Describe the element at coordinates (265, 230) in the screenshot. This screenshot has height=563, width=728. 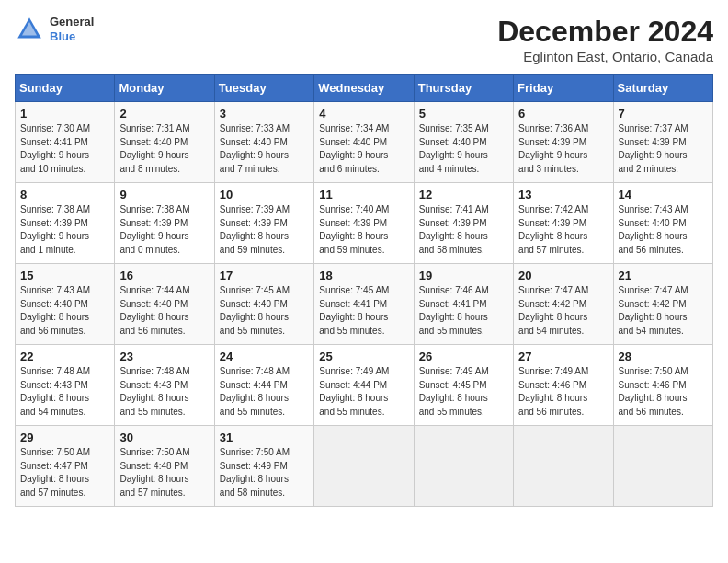
I see `day-info: Sunrise: 7:39 AM Sunset: 4:39 PM Dayligh…` at that location.